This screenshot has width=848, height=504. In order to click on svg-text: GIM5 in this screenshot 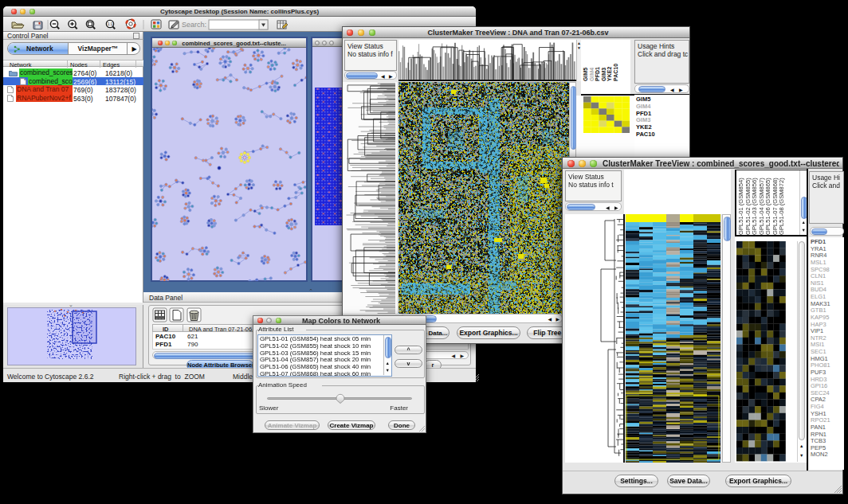, I will do `click(585, 75)`.